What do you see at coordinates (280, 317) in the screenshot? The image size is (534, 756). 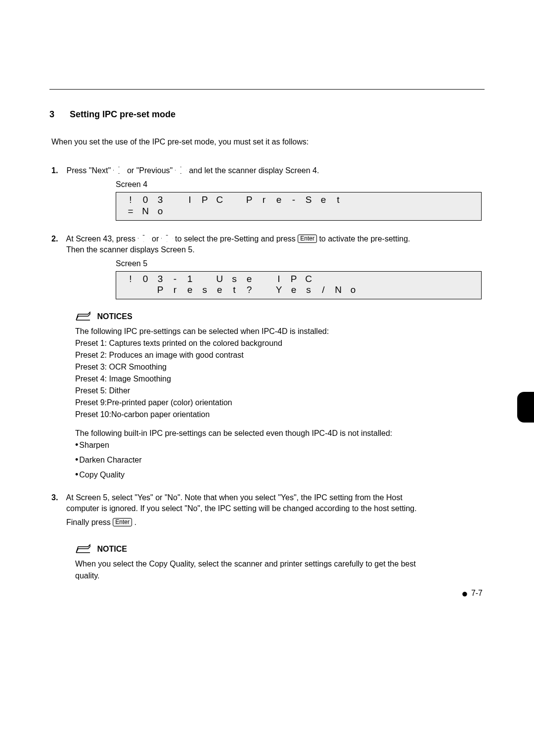 I see `notices-heading: NOTICES` at bounding box center [280, 317].